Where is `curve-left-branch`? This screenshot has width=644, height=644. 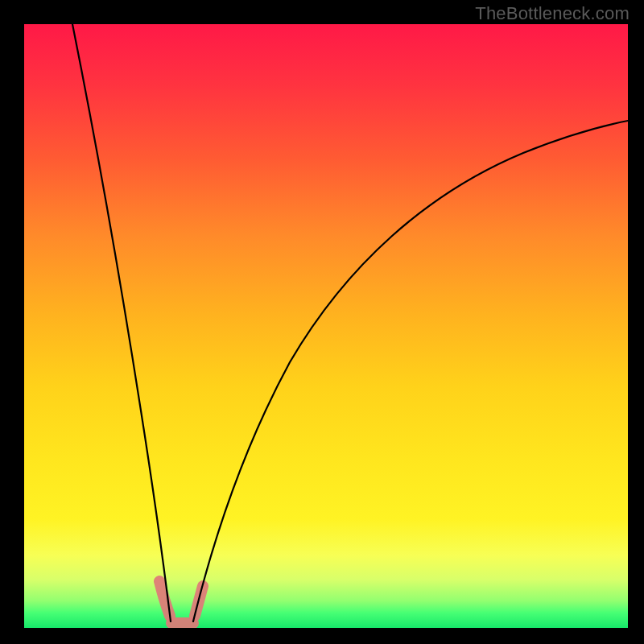
curve-left-branch is located at coordinates (122, 323).